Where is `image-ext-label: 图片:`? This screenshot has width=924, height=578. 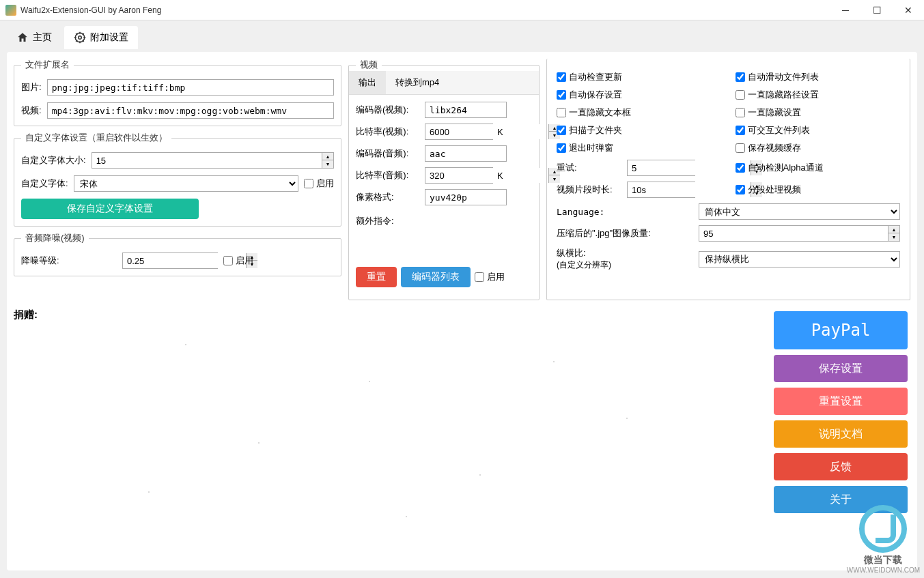
image-ext-label: 图片: is located at coordinates (31, 87).